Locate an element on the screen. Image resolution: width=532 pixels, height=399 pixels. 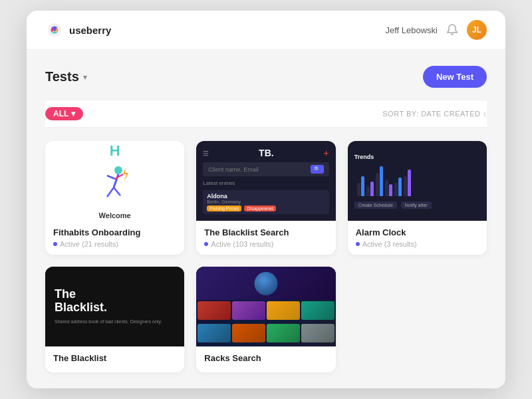
card-alarm-preview: Trends is located at coordinates (418, 181).